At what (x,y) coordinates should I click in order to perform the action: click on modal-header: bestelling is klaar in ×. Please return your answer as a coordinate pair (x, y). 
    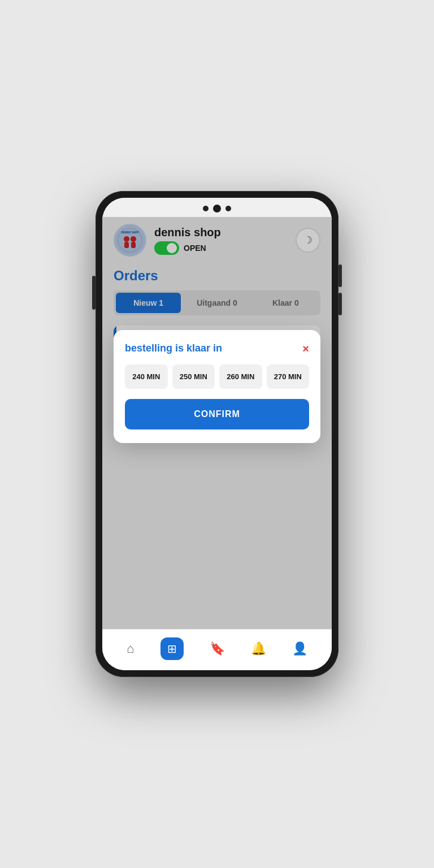
    Looking at the image, I should click on (217, 348).